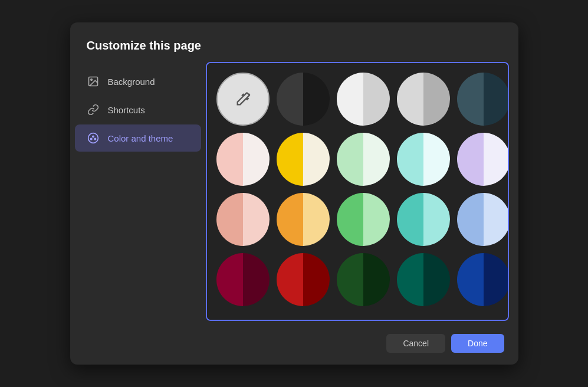 This screenshot has height=387, width=588. I want to click on sidebar-item-background: Background, so click(138, 81).